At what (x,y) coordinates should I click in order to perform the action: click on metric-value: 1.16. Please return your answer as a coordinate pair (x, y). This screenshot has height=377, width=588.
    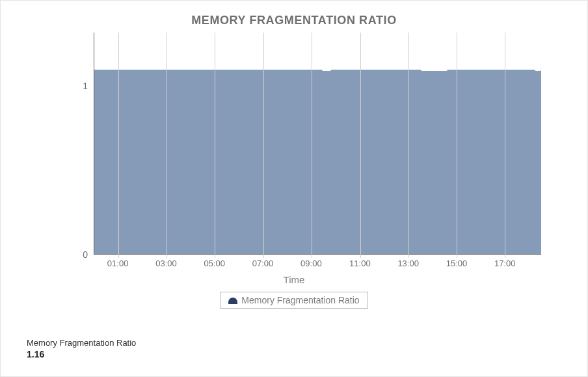
    Looking at the image, I should click on (81, 354).